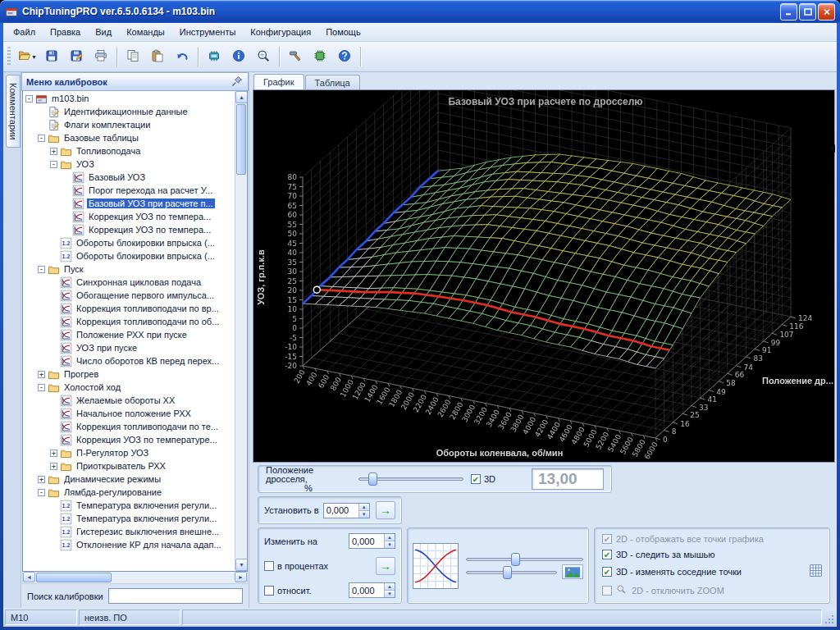 This screenshot has height=630, width=840. What do you see at coordinates (386, 566) in the screenshot?
I see `apply-change-button: →` at bounding box center [386, 566].